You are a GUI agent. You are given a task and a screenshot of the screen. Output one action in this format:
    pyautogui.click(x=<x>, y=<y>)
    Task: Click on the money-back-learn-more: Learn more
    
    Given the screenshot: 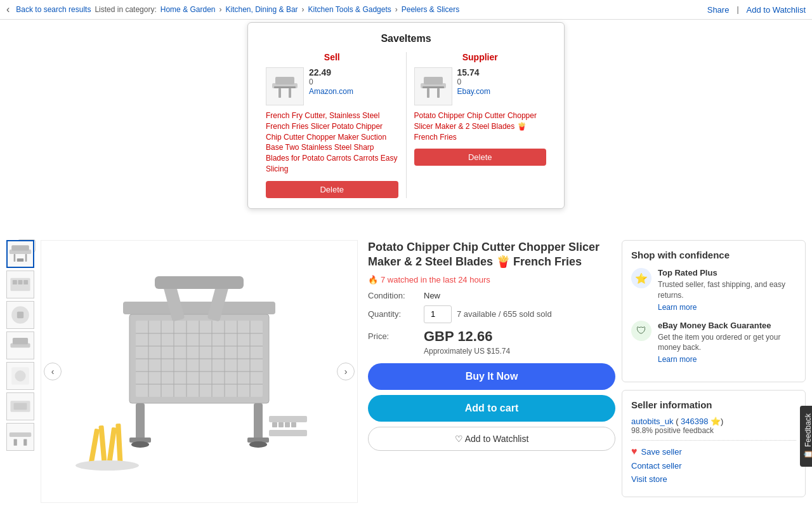 What is the action you would take?
    pyautogui.click(x=727, y=359)
    